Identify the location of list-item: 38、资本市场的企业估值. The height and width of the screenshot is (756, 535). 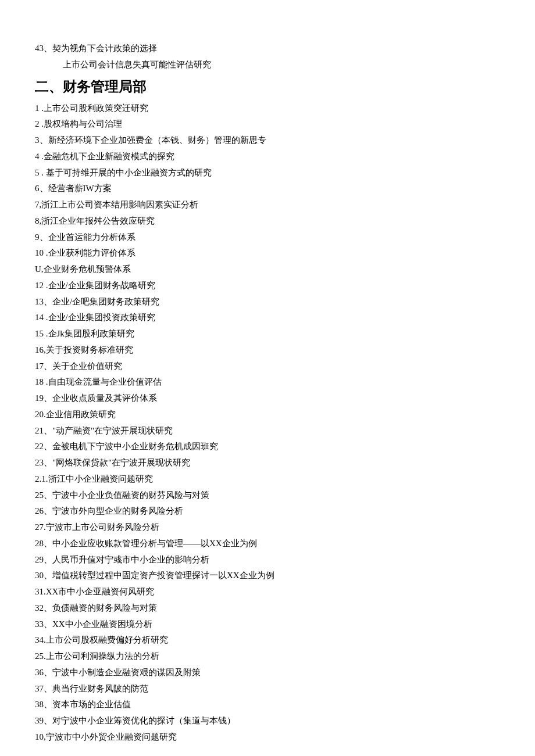
(268, 705).